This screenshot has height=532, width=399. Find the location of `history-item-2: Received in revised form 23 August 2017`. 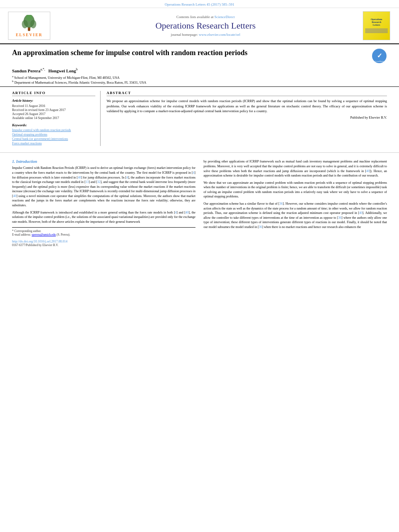

history-item-2: Received in revised form 23 August 2017 is located at coordinates (54, 110).